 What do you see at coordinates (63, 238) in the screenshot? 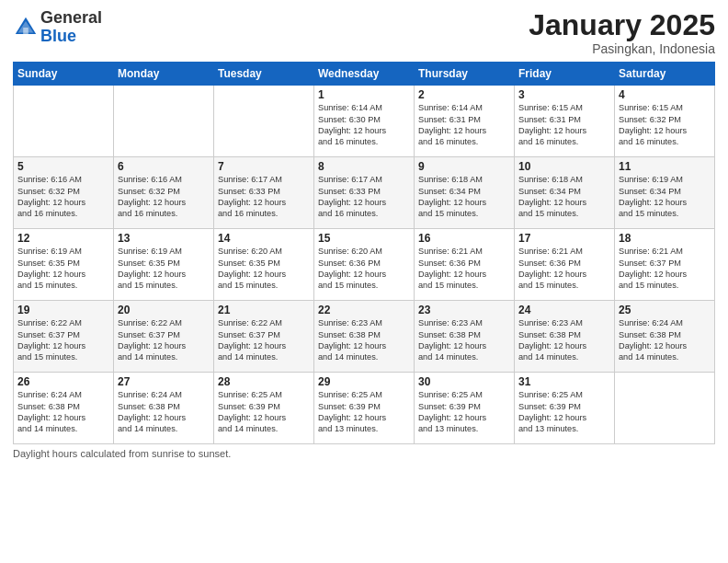
I see `day-number: 12` at bounding box center [63, 238].